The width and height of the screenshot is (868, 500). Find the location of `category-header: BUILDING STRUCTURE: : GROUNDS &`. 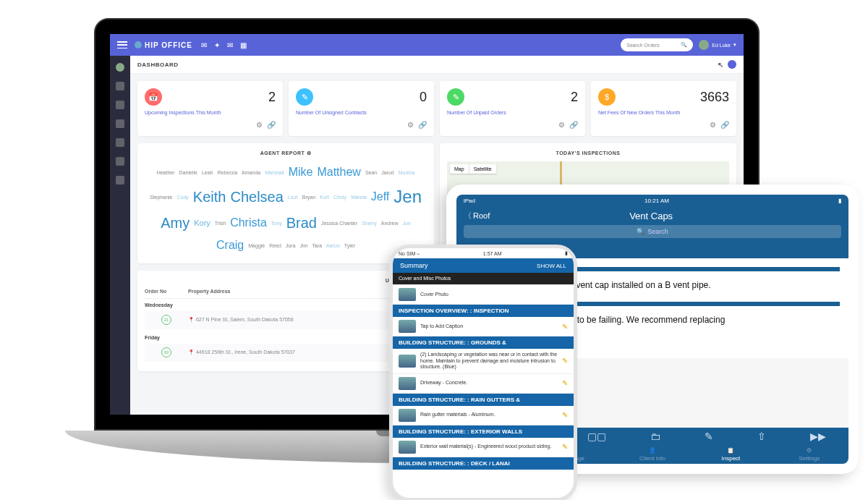

category-header: BUILDING STRUCTURE: : GROUNDS & is located at coordinates (483, 343).